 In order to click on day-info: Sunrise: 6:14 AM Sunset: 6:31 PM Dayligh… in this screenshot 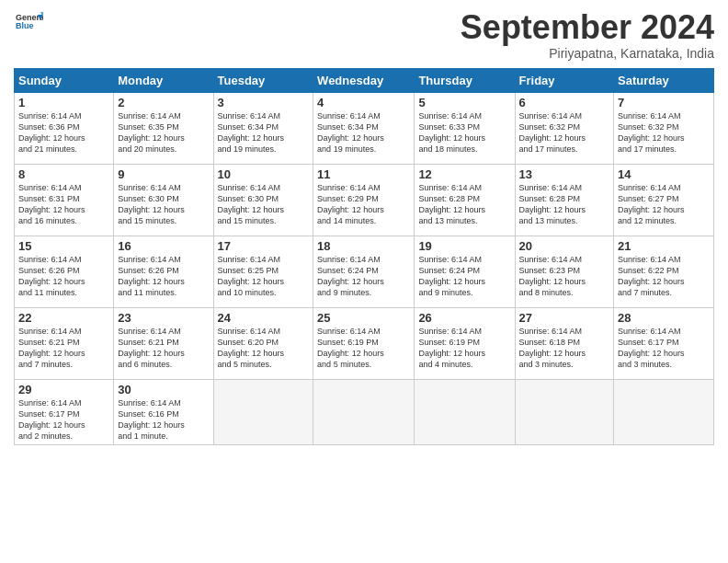, I will do `click(64, 204)`.